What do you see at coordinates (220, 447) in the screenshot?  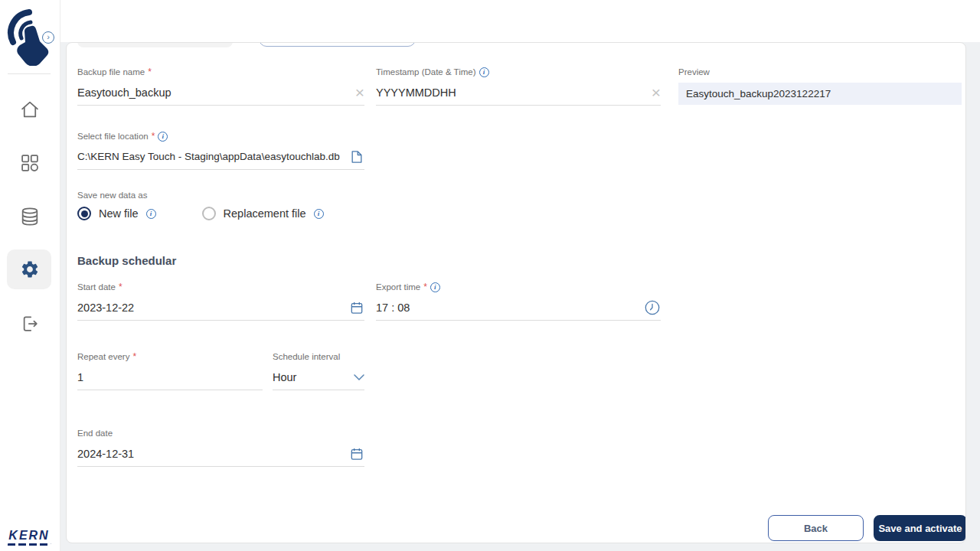 I see `end-date-field: End date 2024-12-31` at bounding box center [220, 447].